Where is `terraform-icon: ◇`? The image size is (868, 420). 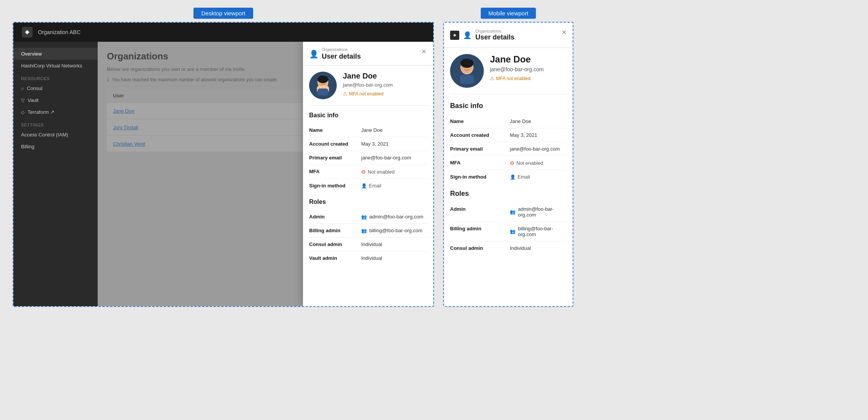
terraform-icon: ◇ is located at coordinates (23, 112).